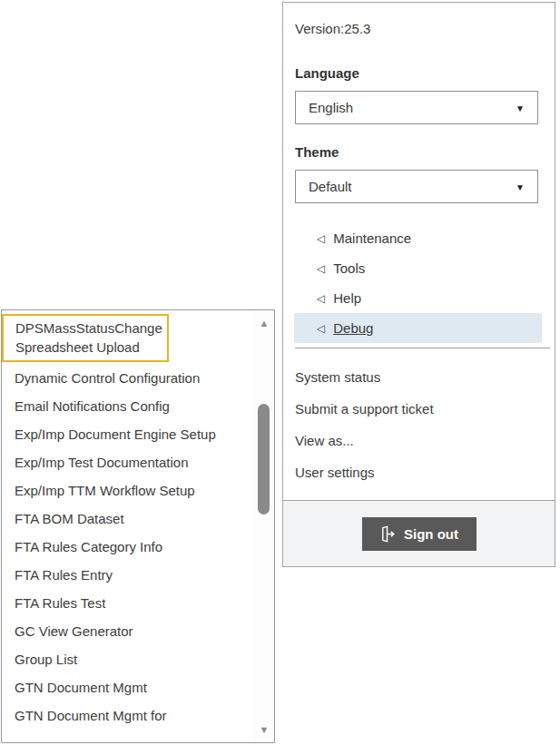 This screenshot has width=560, height=745. Describe the element at coordinates (128, 546) in the screenshot. I see `list-item: FTA Rules Category Info` at that location.